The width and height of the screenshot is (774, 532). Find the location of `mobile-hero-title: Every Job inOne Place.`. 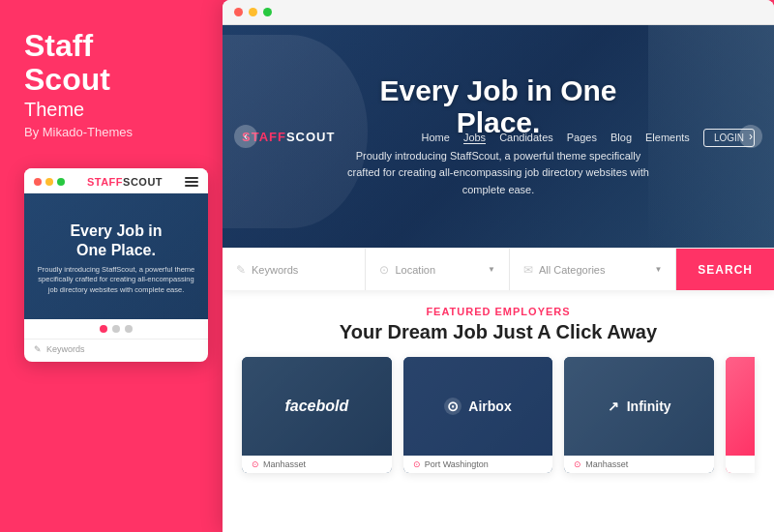

mobile-hero-title: Every Job inOne Place. is located at coordinates (116, 240).